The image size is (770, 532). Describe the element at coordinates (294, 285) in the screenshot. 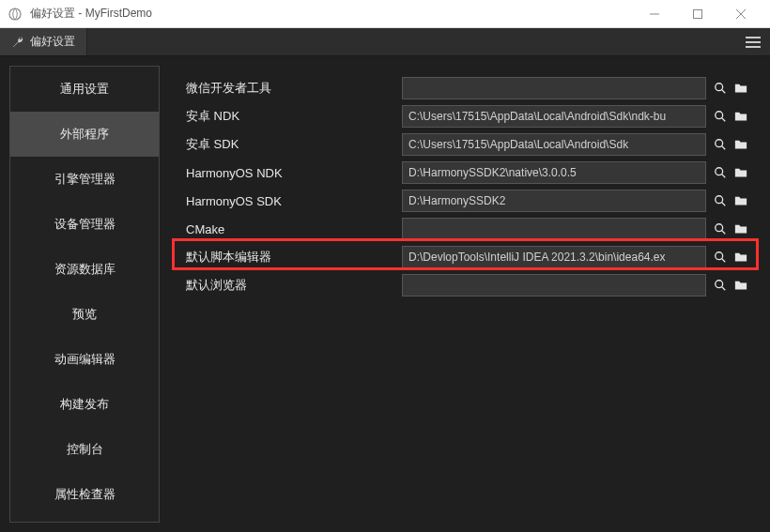

I see `form-label: 默认浏览器` at that location.